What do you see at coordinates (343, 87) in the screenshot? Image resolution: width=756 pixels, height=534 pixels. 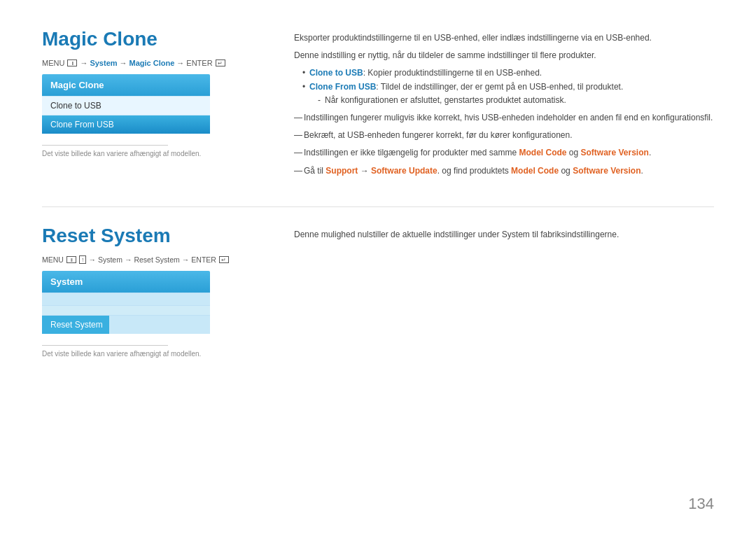 I see `clone-from-usb-label: Clone From USB` at bounding box center [343, 87].